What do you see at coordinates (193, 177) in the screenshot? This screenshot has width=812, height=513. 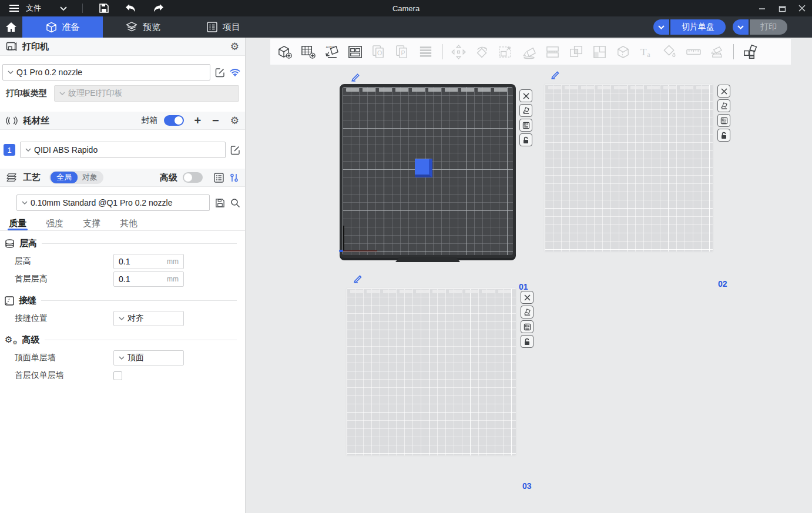 I see `advanced-toggle` at bounding box center [193, 177].